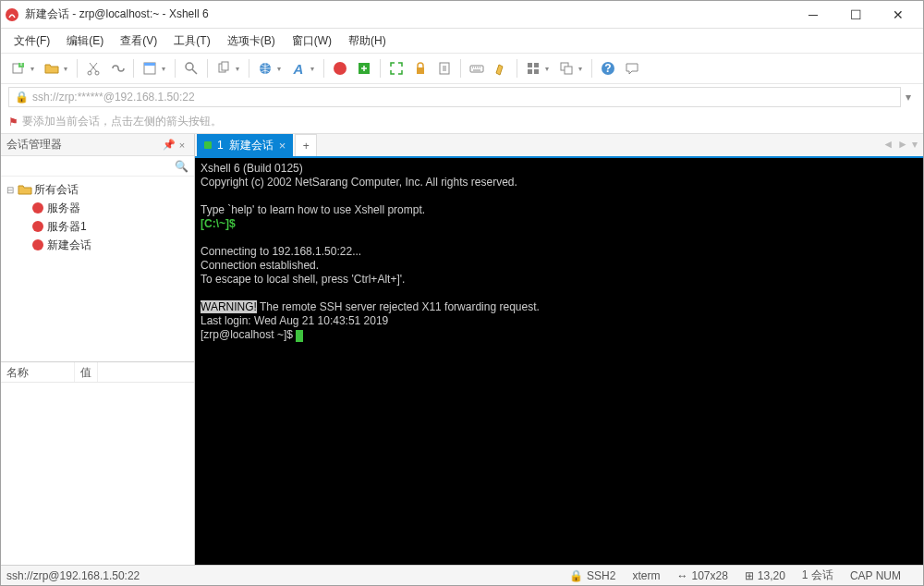 This screenshot has width=924, height=586. Describe the element at coordinates (888, 144) in the screenshot. I see `tab-prev-icon: ◄` at that location.